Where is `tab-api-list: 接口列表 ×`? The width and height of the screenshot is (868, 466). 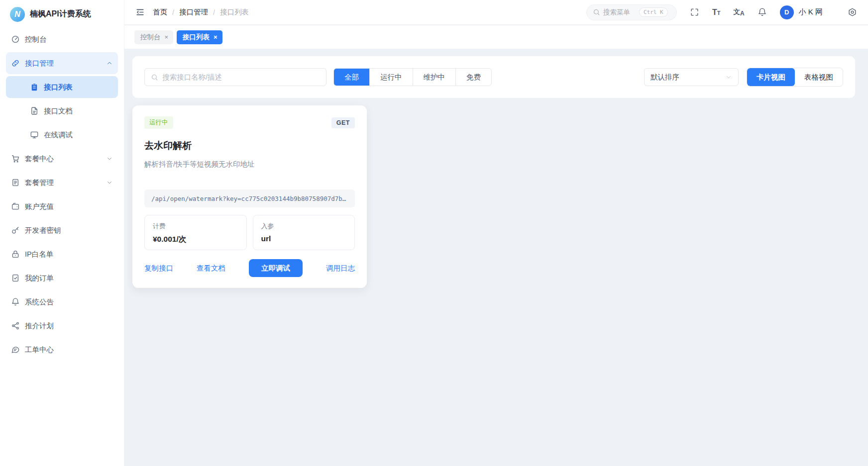
tab-api-list: 接口列表 × is located at coordinates (200, 37).